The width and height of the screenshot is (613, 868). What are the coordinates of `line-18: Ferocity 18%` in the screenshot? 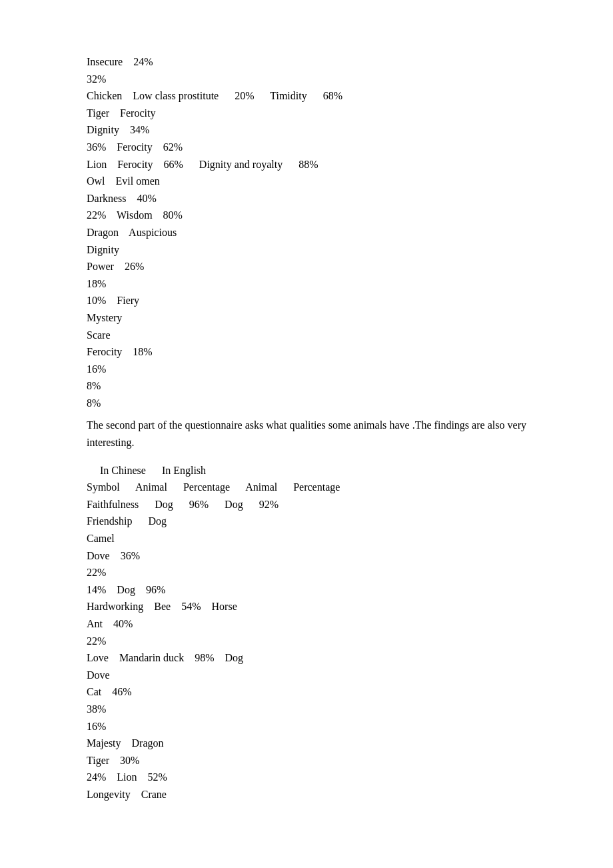 It's located at (306, 352).